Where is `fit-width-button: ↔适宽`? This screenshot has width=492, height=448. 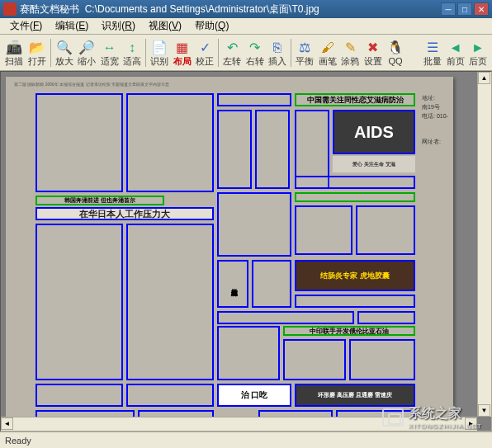
fit-width-button: ↔适宽 is located at coordinates (109, 53).